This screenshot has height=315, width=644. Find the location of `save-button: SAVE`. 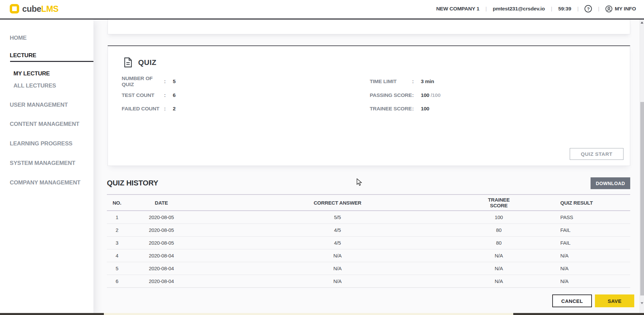

save-button: SAVE is located at coordinates (614, 301).